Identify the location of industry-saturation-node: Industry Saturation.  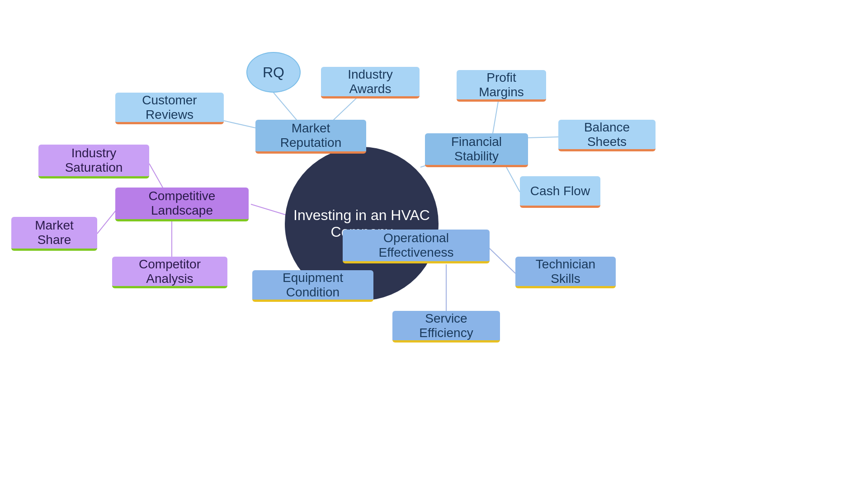
(94, 162).